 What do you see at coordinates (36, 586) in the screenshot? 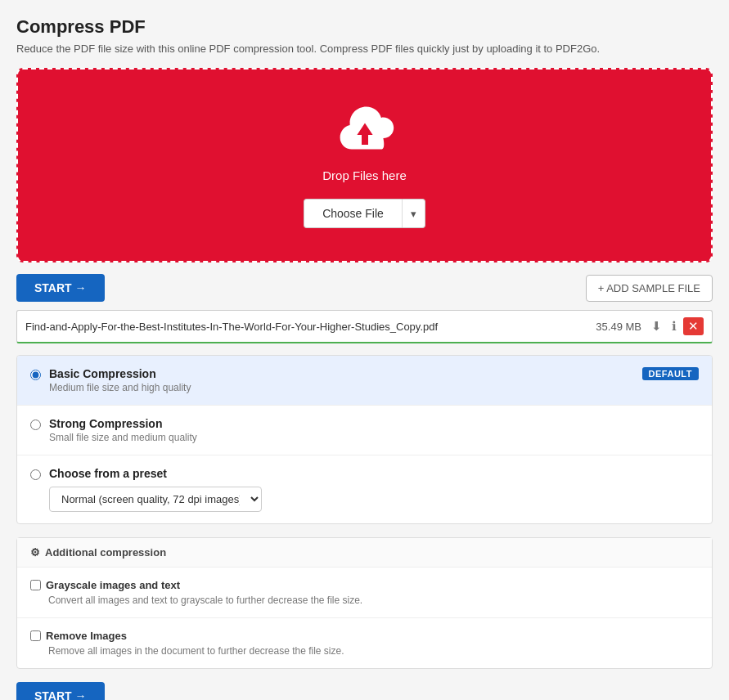
I see `grayscale-checkbox` at bounding box center [36, 586].